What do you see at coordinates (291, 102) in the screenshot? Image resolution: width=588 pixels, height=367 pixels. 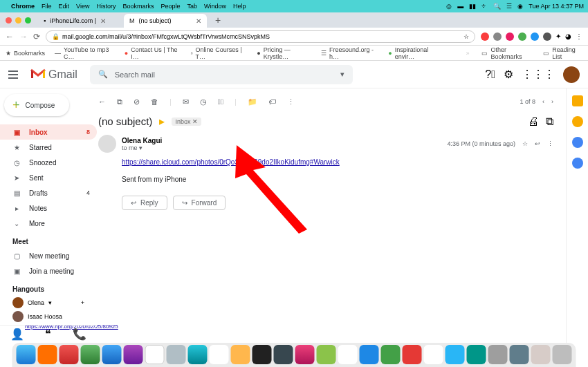 I see `more-actions-icon: ⋮` at bounding box center [291, 102].